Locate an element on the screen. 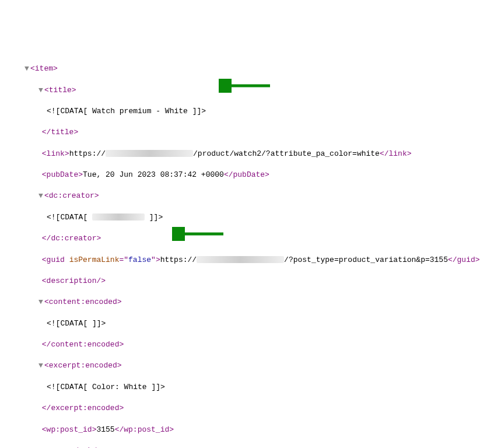 This screenshot has width=487, height=448. tag-link-open: <link> is located at coordinates (56, 154).